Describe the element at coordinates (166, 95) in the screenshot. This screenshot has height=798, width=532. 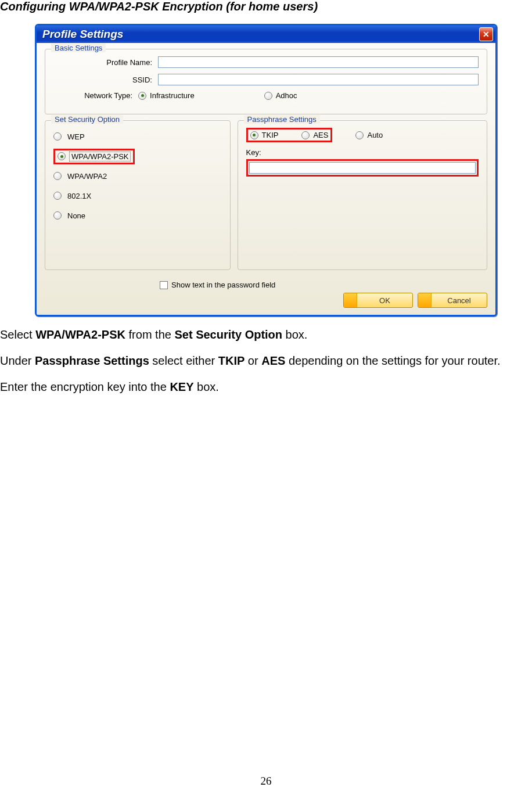
I see `network-type-infrastructure: Infrastructure` at that location.